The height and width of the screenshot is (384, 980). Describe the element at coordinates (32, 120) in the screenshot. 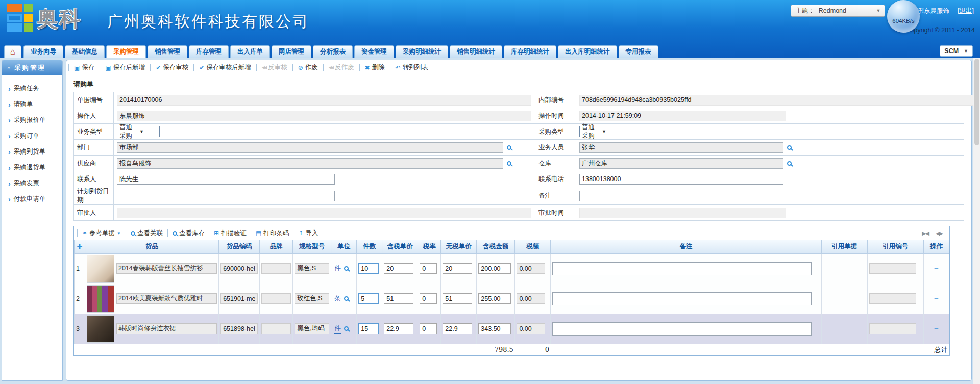

I see `sidebar-item-purchase-quote: ›采购报价单` at that location.